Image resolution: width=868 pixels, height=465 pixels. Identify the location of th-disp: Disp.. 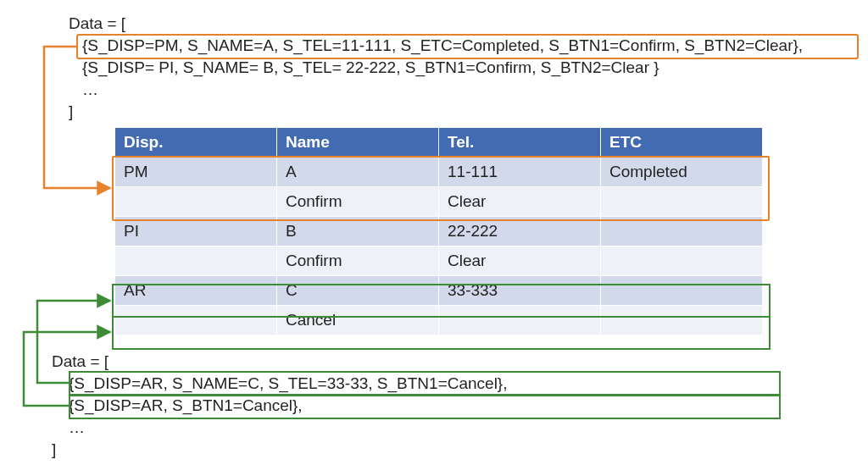
(197, 142).